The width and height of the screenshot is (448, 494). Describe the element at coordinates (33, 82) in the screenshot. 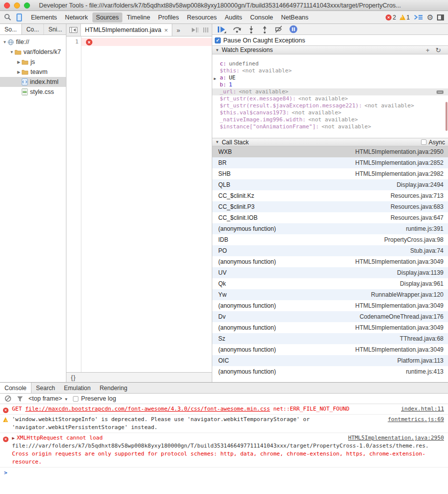

I see `tree-item-index-html: index.html` at that location.